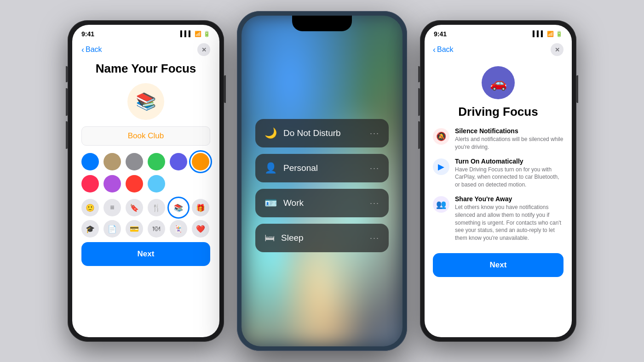 The image size is (644, 362). Describe the element at coordinates (498, 173) in the screenshot. I see `feature-auto: ▶ Turn On Automatically Have Driving Foc…` at that location.